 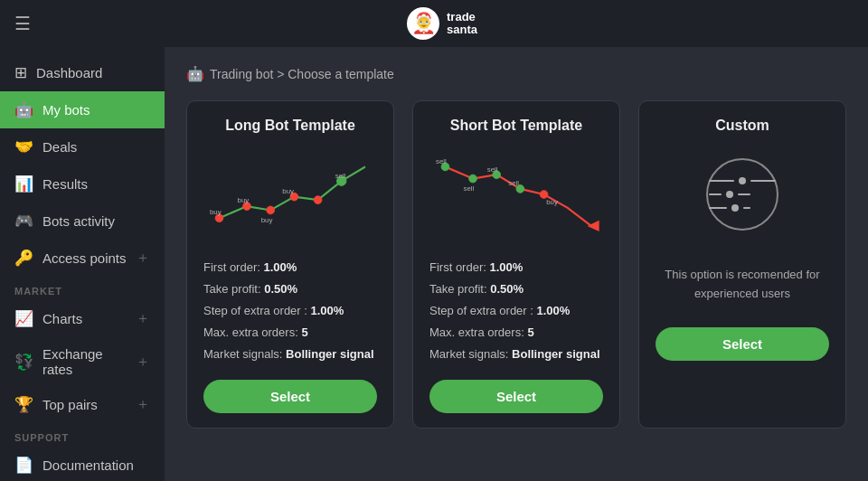 What do you see at coordinates (290, 311) in the screenshot?
I see `long-bot-details: First order: 1.00% Take profit: 0.50% St…` at bounding box center [290, 311].